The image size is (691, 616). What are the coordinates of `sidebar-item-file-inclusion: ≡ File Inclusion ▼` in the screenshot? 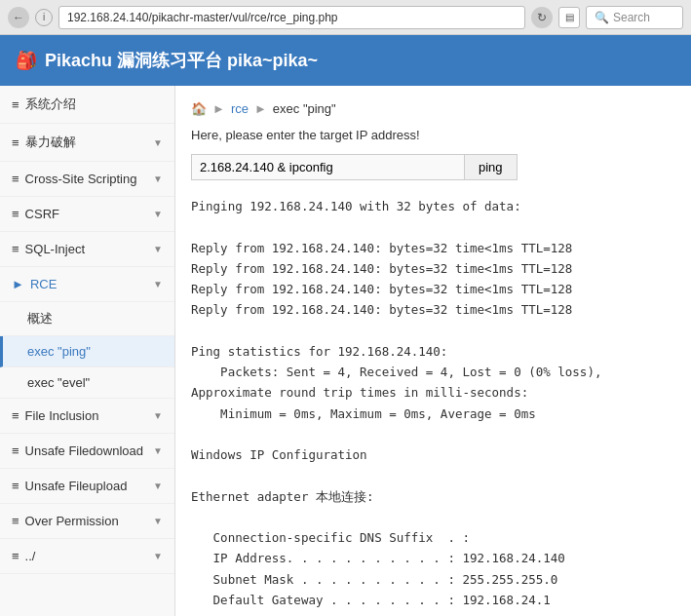 It's located at (88, 416).